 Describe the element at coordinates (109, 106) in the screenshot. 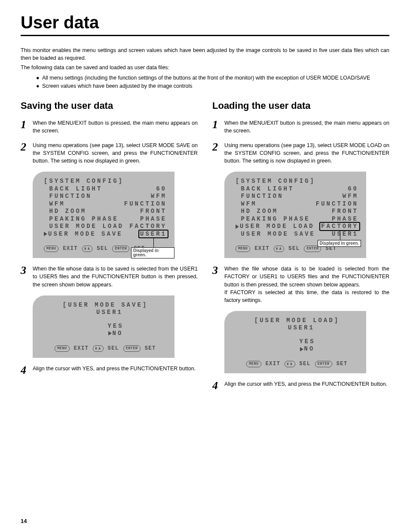

I see `save-heading: Saving the user data` at that location.